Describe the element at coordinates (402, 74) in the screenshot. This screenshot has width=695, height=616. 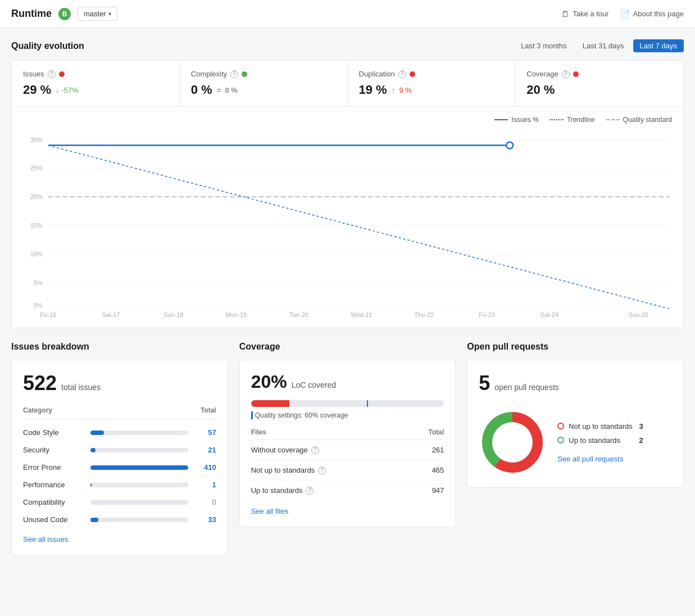
I see `duplication-info-icon: ?` at that location.